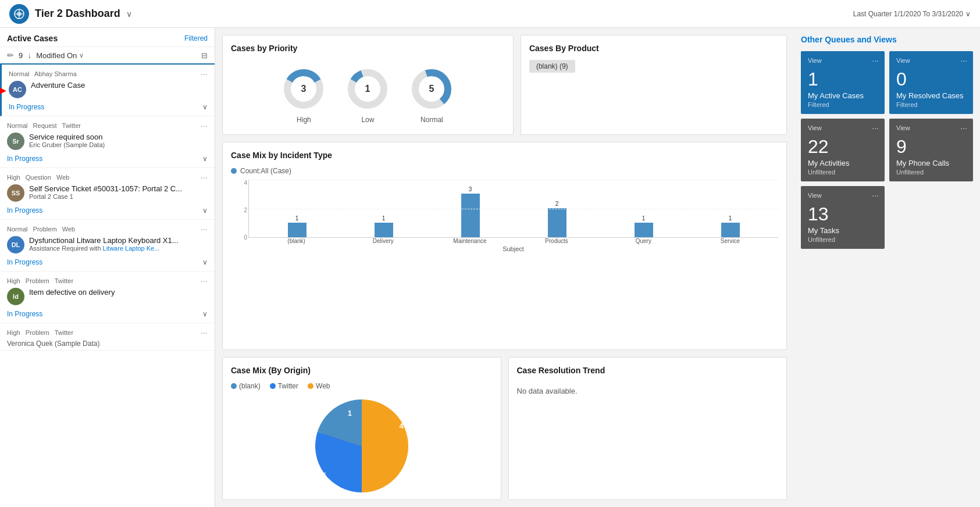 Image resolution: width=980 pixels, height=507 pixels. What do you see at coordinates (250, 386) in the screenshot?
I see `blank-legend-label: (blank)` at bounding box center [250, 386].